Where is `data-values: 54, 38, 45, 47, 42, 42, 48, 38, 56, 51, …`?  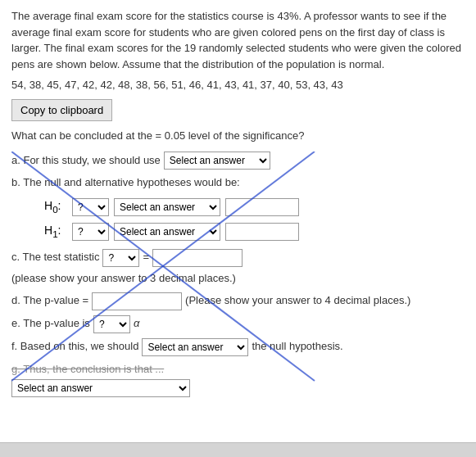
data-values: 54, 38, 45, 47, 42, 42, 48, 38, 56, 51, … is located at coordinates (238, 85).